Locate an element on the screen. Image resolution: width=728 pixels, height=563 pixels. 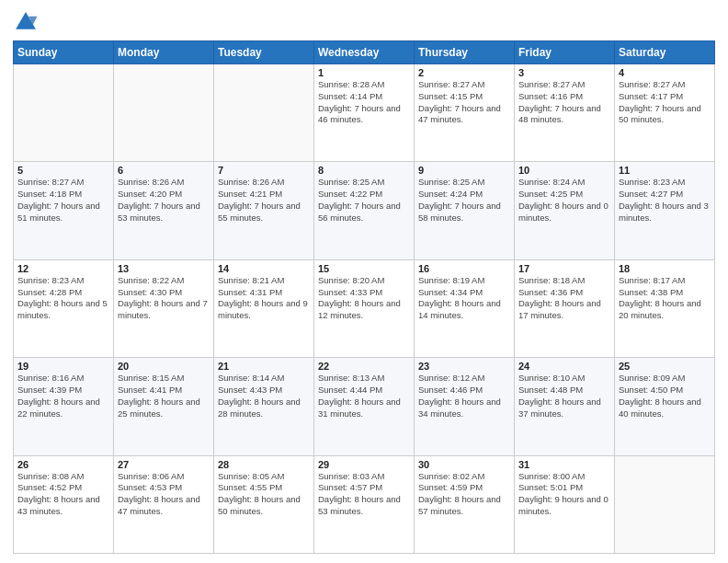
day-number: 19 is located at coordinates (63, 366).